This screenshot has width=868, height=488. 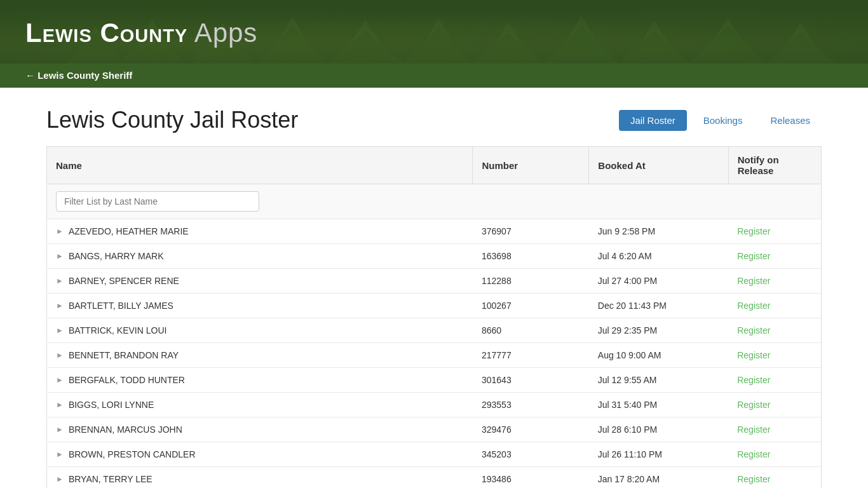 What do you see at coordinates (658, 165) in the screenshot?
I see `col-header-booked: Booked At` at bounding box center [658, 165].